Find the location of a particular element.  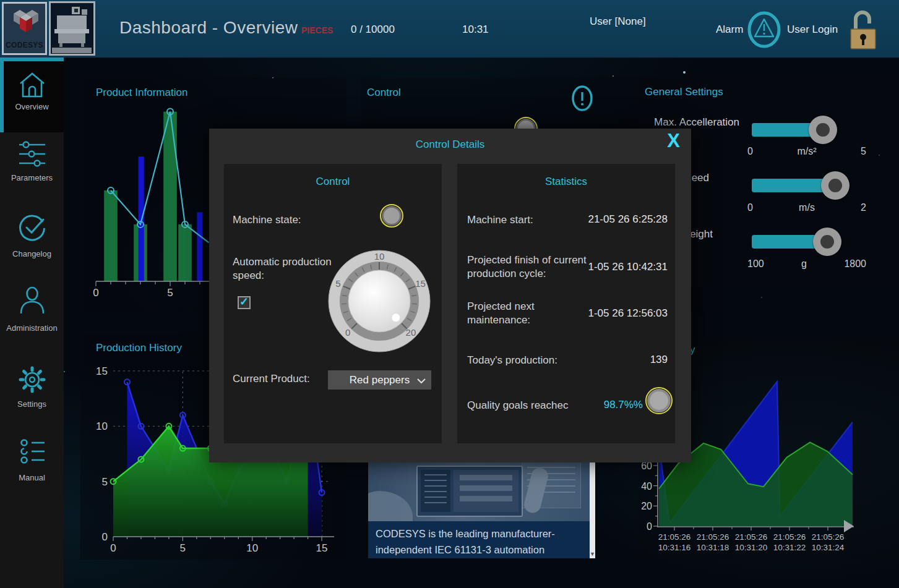

sidebar-item-administration: Administration is located at coordinates (32, 312).